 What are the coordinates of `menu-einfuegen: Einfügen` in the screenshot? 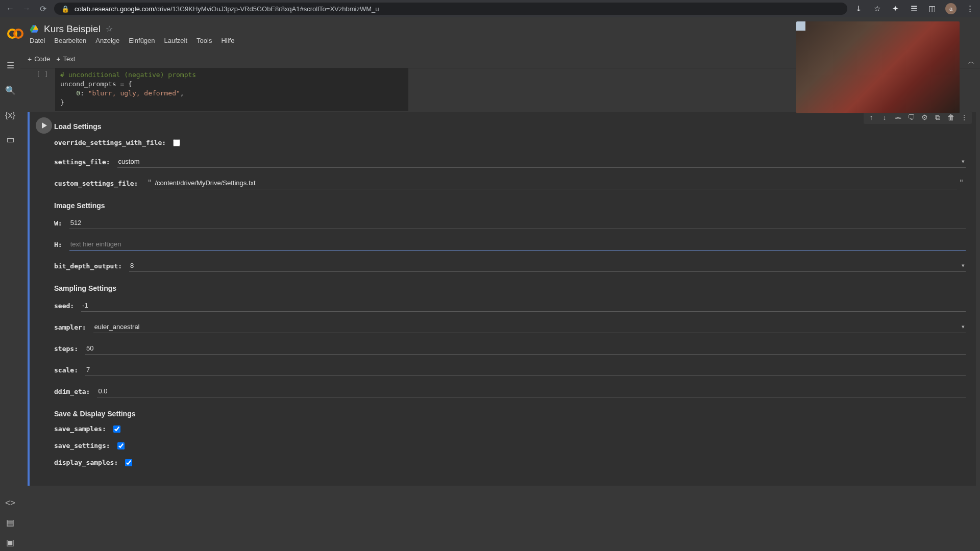 It's located at (142, 41).